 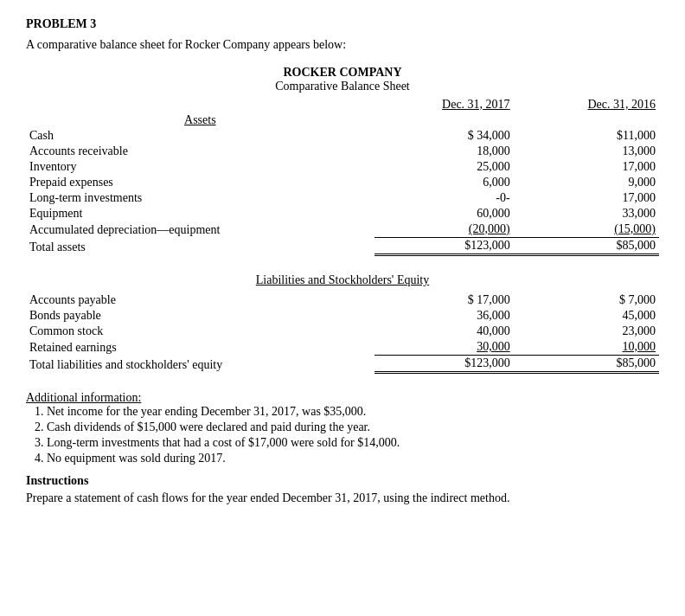 I want to click on total-assets-2016: $85,000, so click(x=586, y=247).